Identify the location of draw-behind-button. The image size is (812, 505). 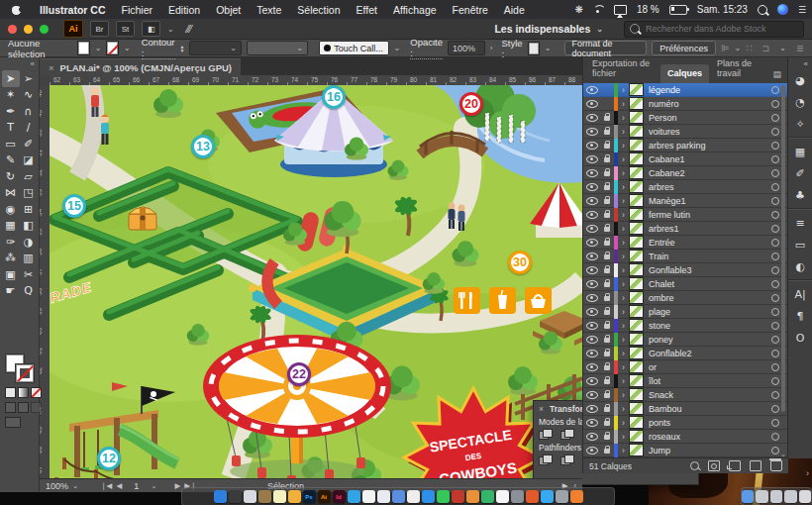
(24, 408).